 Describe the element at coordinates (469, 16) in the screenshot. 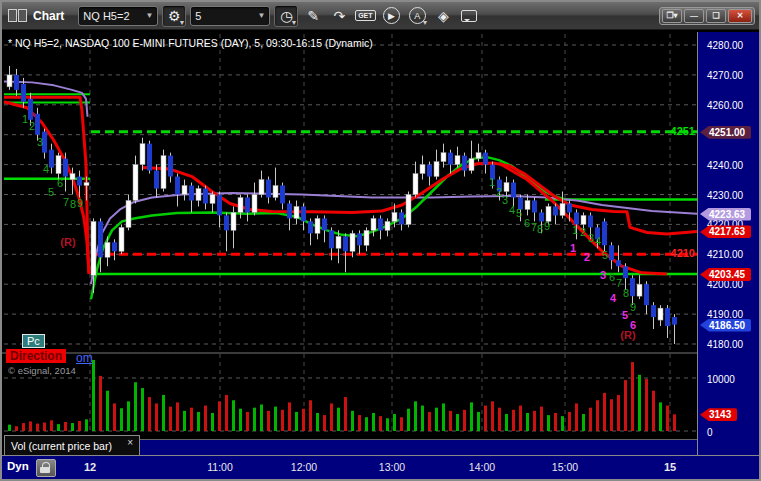

I see `note-button` at that location.